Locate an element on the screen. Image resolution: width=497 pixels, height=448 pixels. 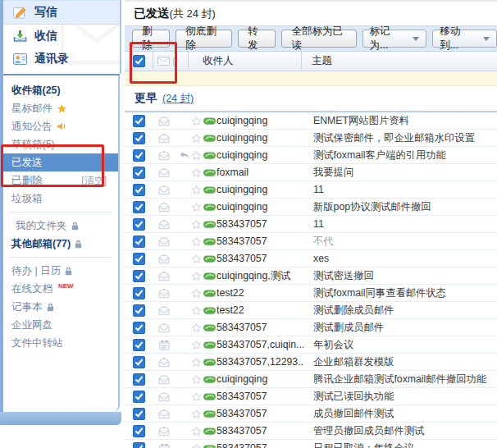
toolbar-dropdown-0: 标记为... is located at coordinates (395, 39).